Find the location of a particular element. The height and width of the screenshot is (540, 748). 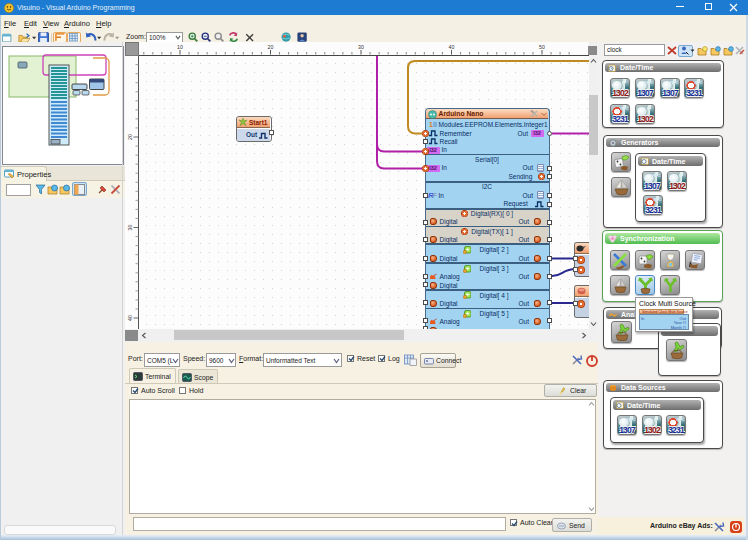

svg-text: 10 is located at coordinates (180, 47).